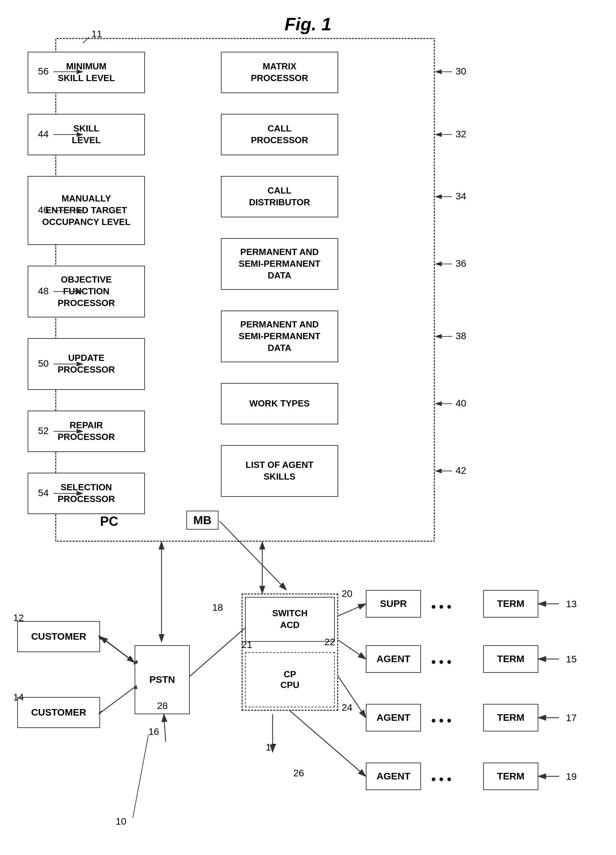 The width and height of the screenshot is (616, 855). Describe the element at coordinates (347, 708) in the screenshot. I see `svg-text: 24` at that location.